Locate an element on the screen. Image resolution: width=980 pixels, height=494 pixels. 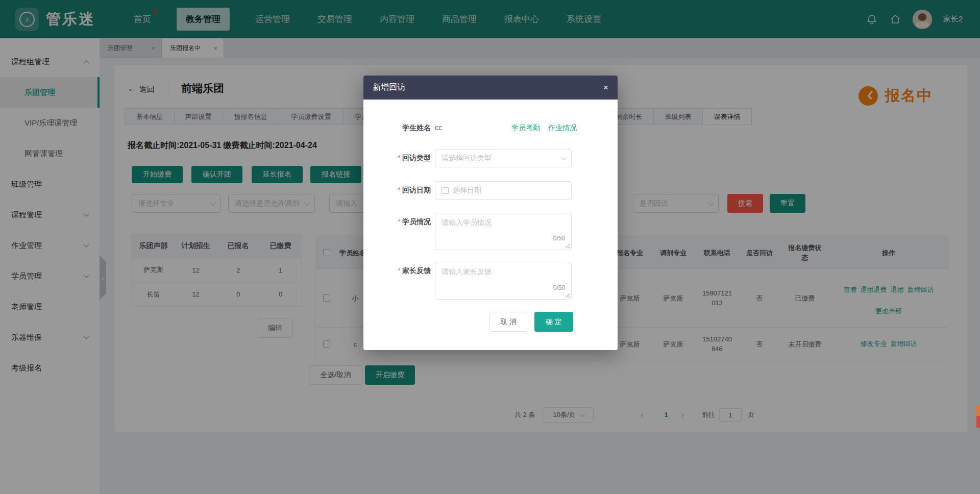
add-visit-modal: 新增回访 × 学生姓名 cc 学员考勤 作业情况 *回访类型 请选择回访类型 *… is located at coordinates (491, 213).